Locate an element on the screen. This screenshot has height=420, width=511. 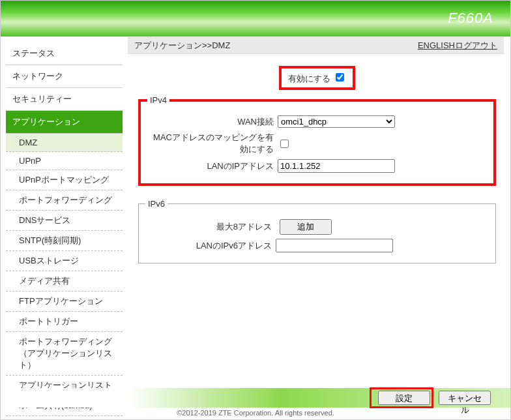
sidebar-subitem-UPnP: UPnP is located at coordinates (64, 161).